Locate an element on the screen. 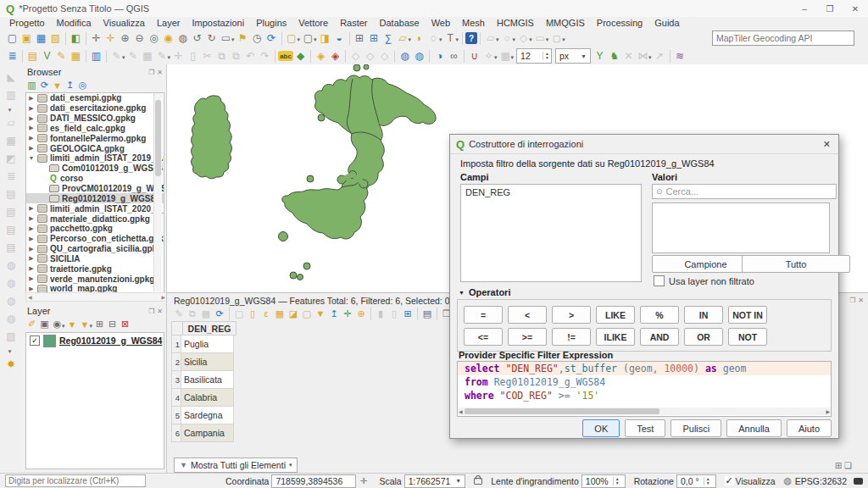  add-mesh-layer-icon: ◩ is located at coordinates (12, 158).